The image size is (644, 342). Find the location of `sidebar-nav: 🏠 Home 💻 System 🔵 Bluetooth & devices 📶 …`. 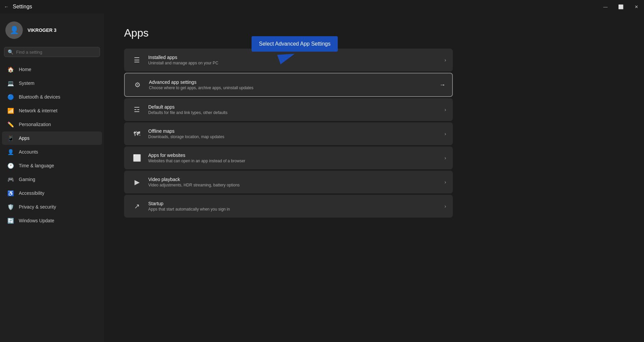

sidebar-nav: 🏠 Home 💻 System 🔵 Bluetooth & devices 📶 … is located at coordinates (52, 145).